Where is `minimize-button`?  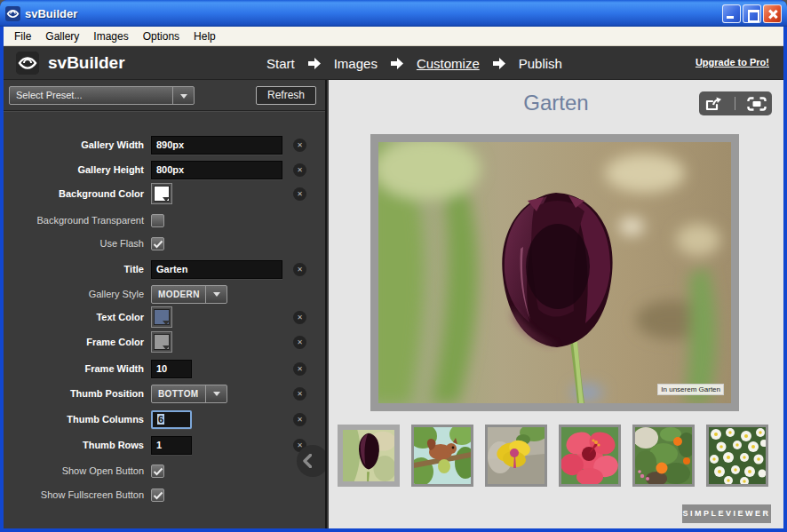
minimize-button is located at coordinates (732, 14).